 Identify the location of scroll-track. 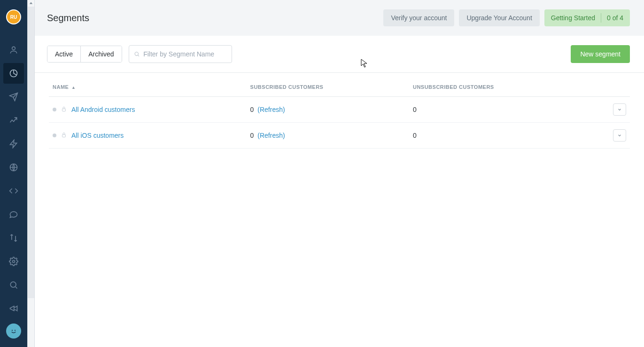
(31, 152).